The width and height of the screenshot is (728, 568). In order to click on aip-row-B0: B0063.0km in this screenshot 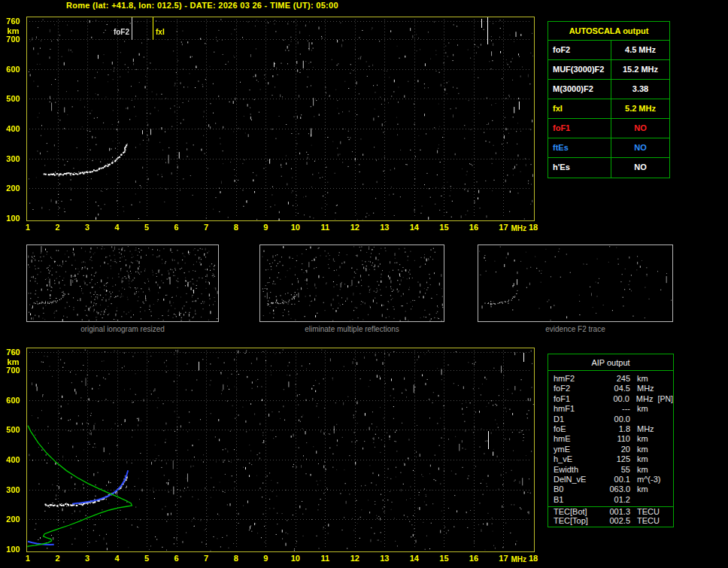, I will do `click(614, 489)`.